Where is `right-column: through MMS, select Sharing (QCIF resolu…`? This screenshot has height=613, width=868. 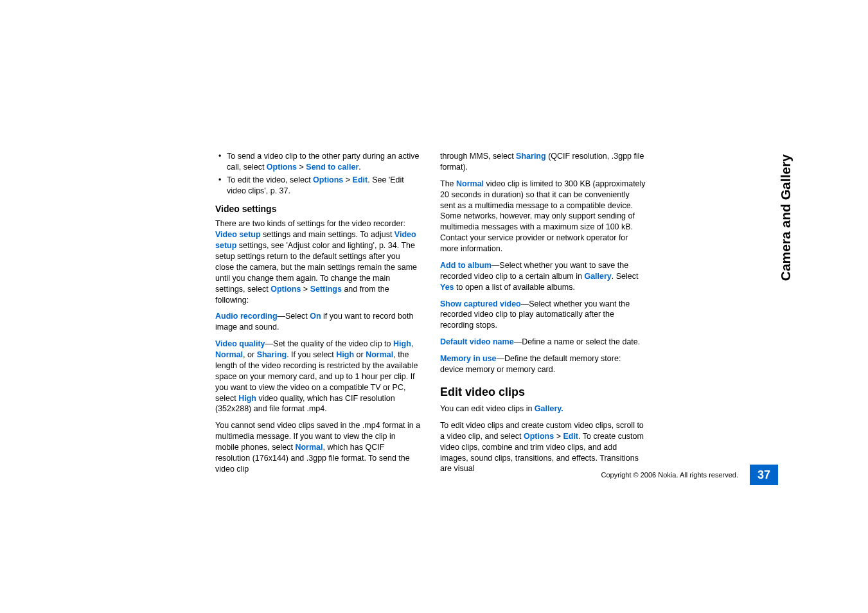
right-column: through MMS, select Sharing (QCIF resolu… is located at coordinates (543, 316).